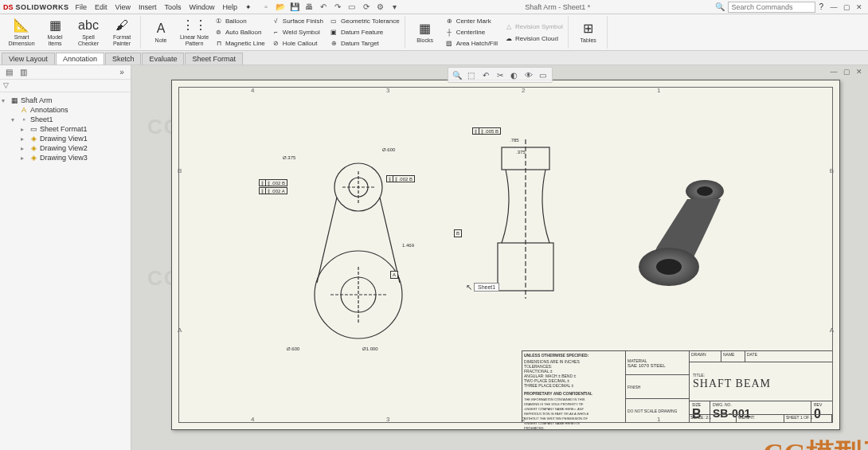 Image resolution: width=868 pixels, height=450 pixels. I want to click on section-icon: ✂, so click(500, 75).